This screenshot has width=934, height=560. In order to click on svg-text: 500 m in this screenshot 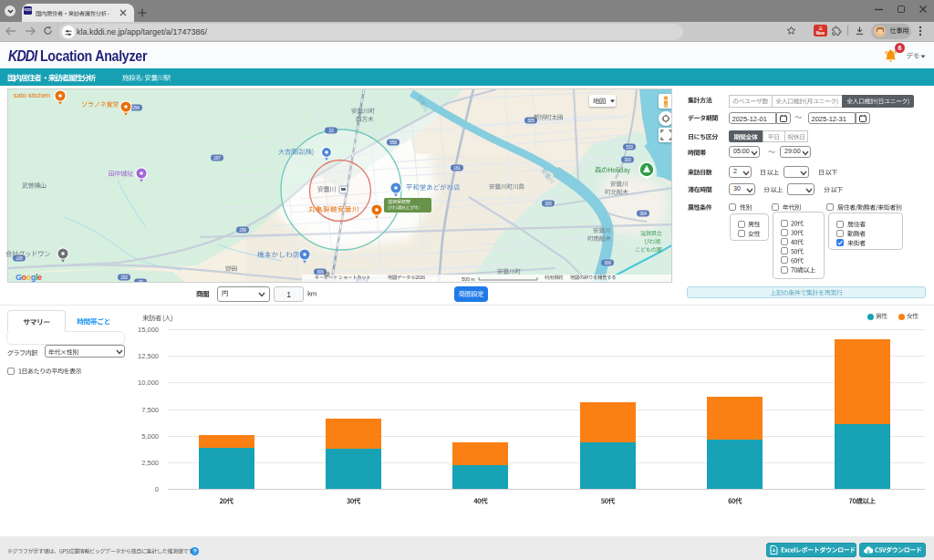, I will do `click(469, 279)`.